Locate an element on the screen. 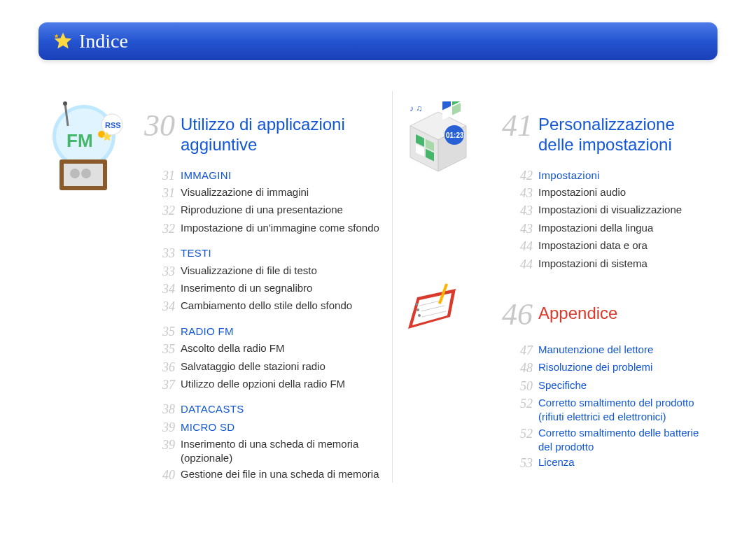 The image size is (756, 533). toc-item: 32Riproduzione di una presentazione is located at coordinates (266, 211).